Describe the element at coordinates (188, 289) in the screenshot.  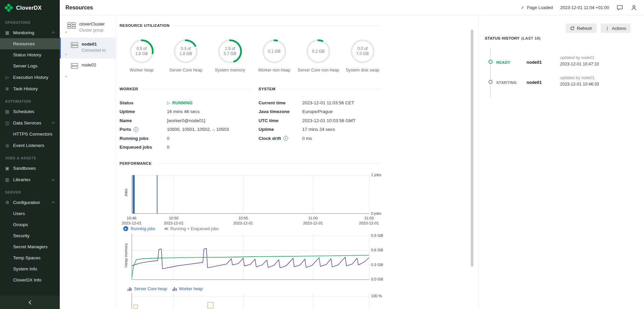
I see `legend-worker-heap: Worker heap` at that location.